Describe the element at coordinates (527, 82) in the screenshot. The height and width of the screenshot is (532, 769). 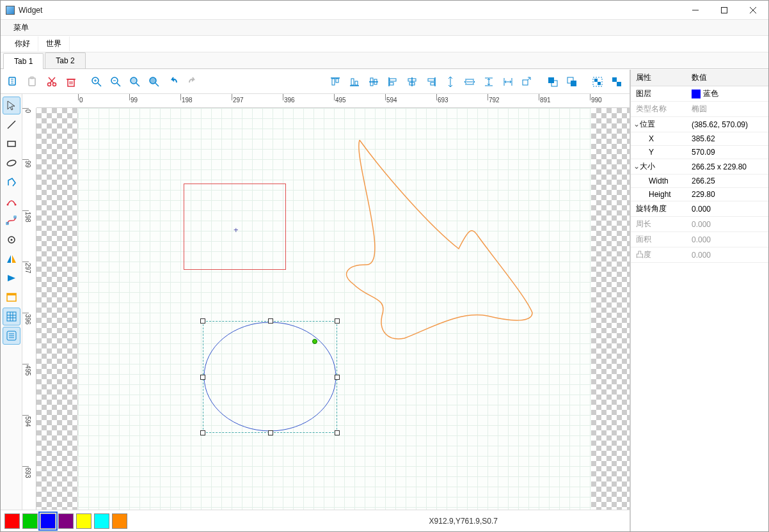
I see `same-size-button` at that location.